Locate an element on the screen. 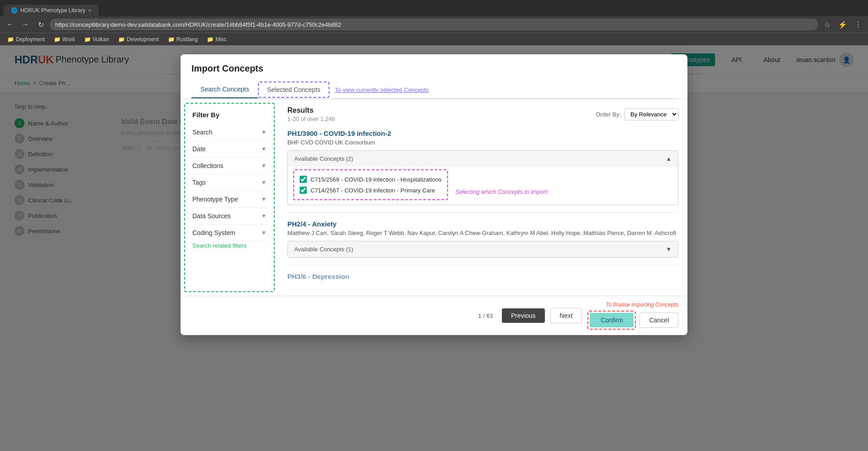 This screenshot has height=451, width=868. result-item-1: PH1/3900 - COVID-19 infection-2 BHF CVD … is located at coordinates (483, 171).